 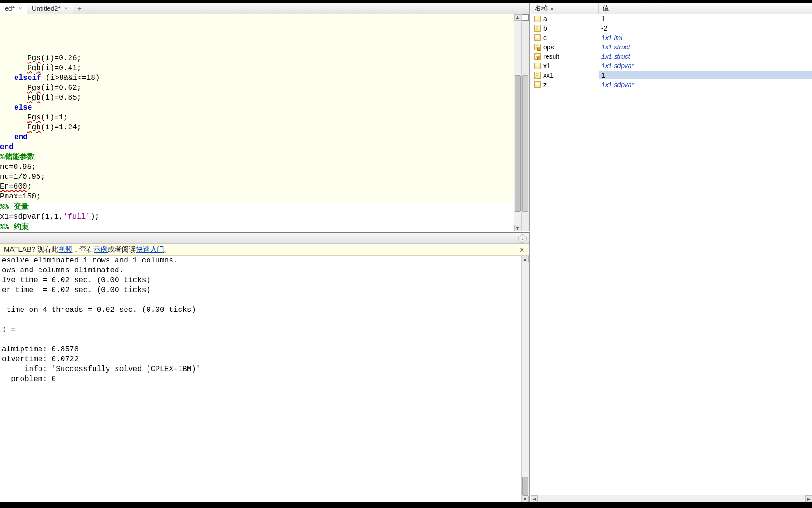 I want to click on code-health-box, so click(x=525, y=17).